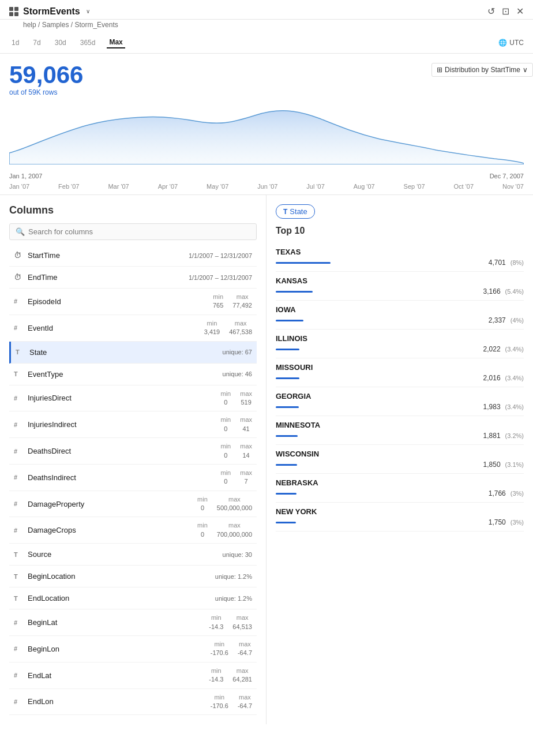  I want to click on state-bar-row: 1,850 (3.1%), so click(400, 465).